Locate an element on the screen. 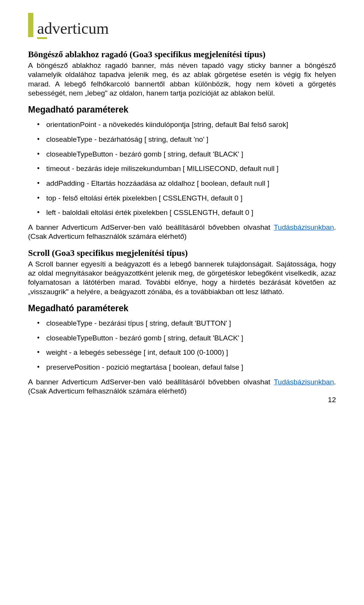 The image size is (364, 605). logo-underline is located at coordinates (42, 38).